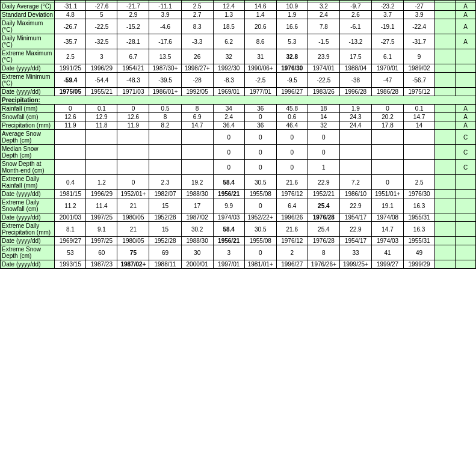 The image size is (476, 469). Describe the element at coordinates (70, 42) in the screenshot. I see `data-cell: -35.7` at that location.